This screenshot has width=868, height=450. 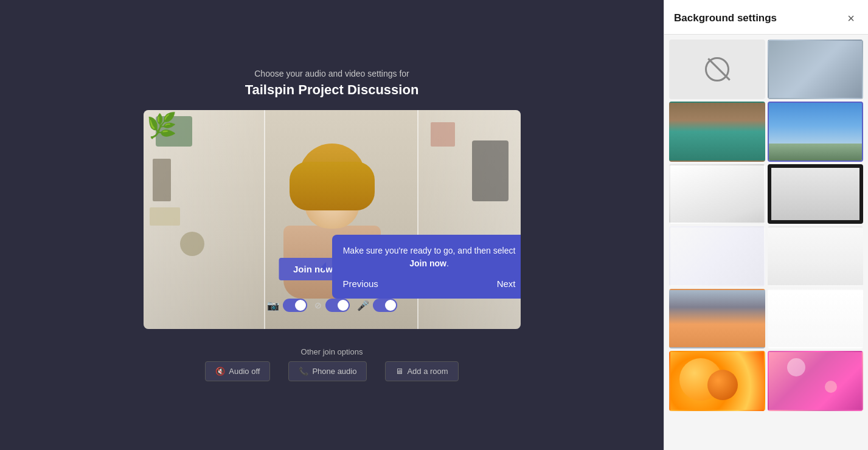 I want to click on header: Choose your audio and video settings for…, so click(x=332, y=83).